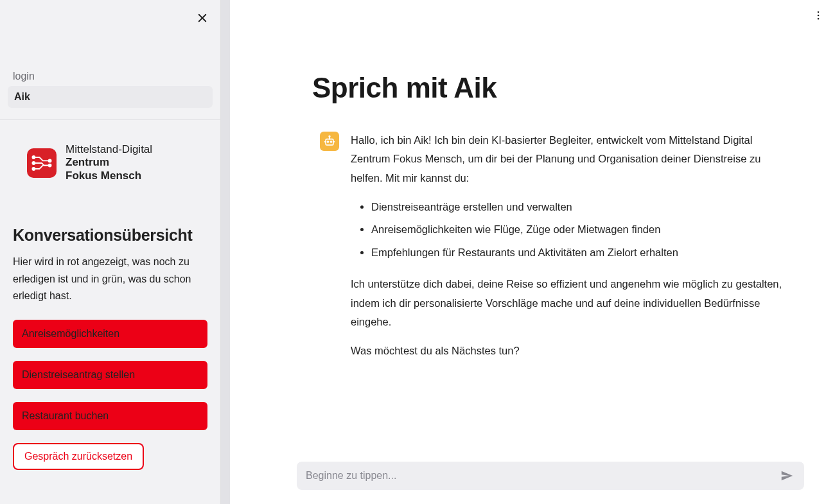 This screenshot has height=504, width=835. I want to click on todo-button-travel-options: Anreisemöglichkeiten, so click(110, 334).